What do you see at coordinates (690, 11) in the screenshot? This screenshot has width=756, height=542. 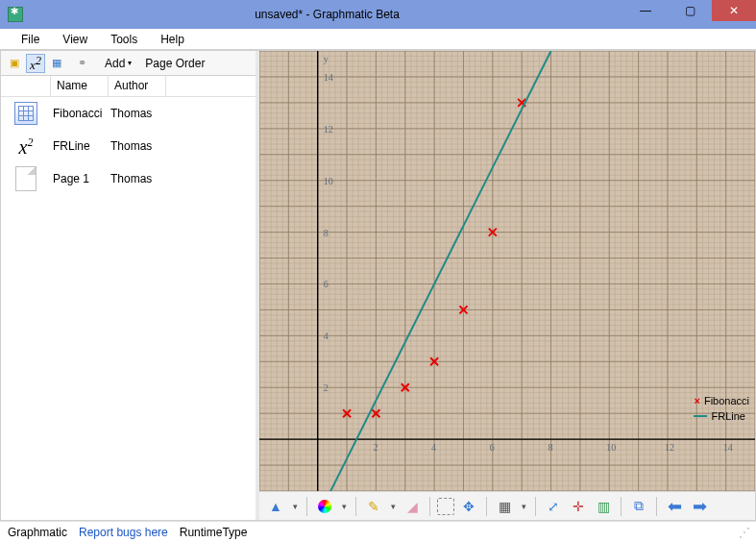 I see `maximize-button: ▢` at bounding box center [690, 11].